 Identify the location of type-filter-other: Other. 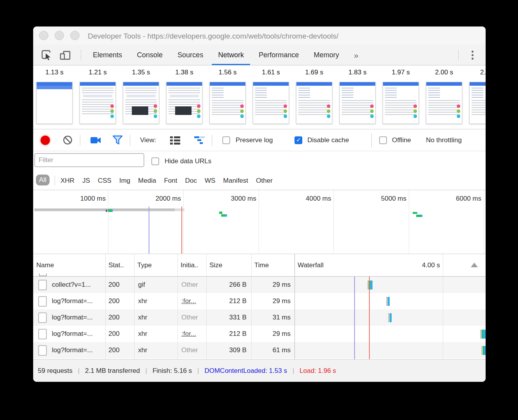
(264, 181).